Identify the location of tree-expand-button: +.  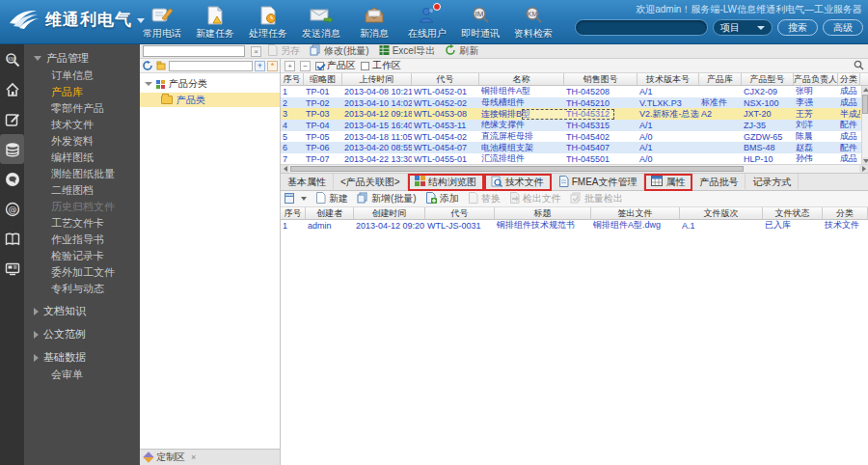
(260, 66).